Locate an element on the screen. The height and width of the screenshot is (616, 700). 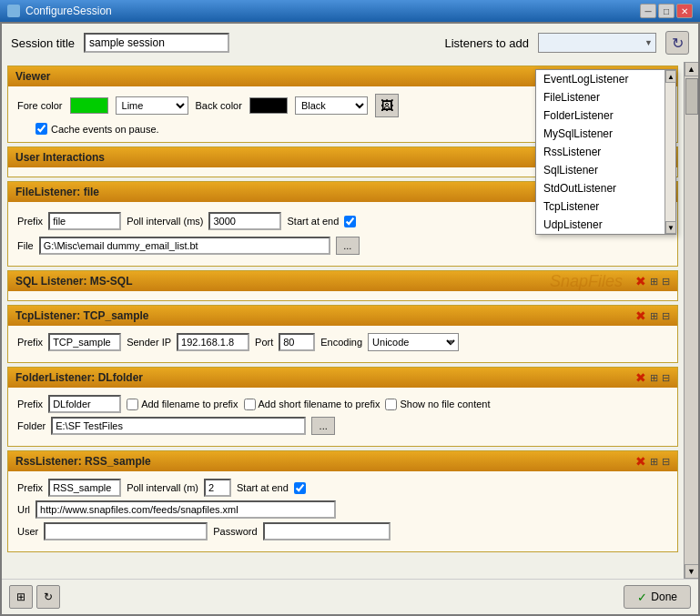
session-title-input is located at coordinates (157, 43).